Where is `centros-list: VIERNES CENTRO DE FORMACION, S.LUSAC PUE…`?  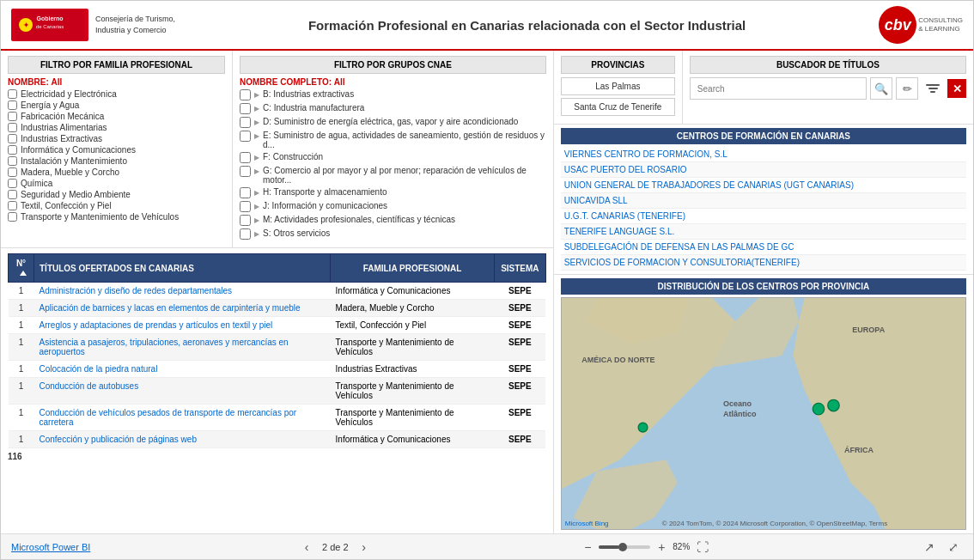 centros-list: VIERNES CENTRO DE FORMACION, S.LUSAC PUE… is located at coordinates (764, 209).